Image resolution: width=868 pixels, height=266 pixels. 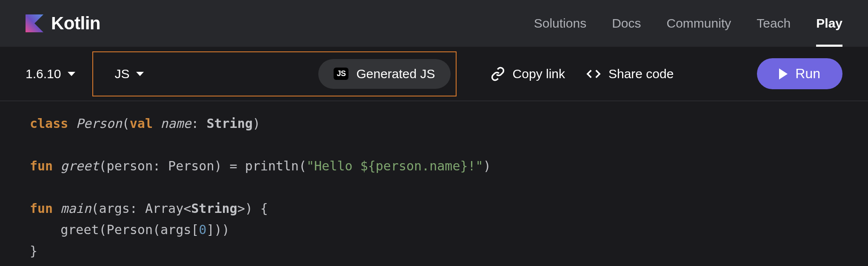 I want to click on generated-js-button: JS Generated JS, so click(x=384, y=74).